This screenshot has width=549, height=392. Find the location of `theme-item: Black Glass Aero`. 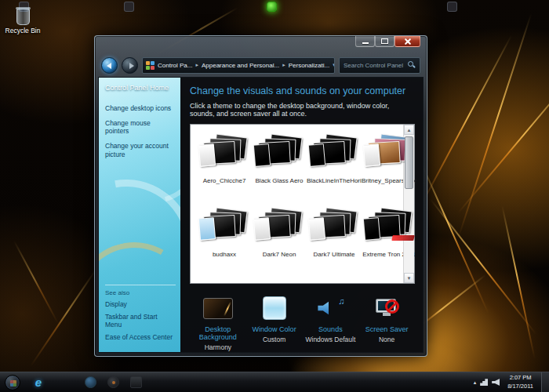

theme-item: Black Glass Aero is located at coordinates (279, 171).